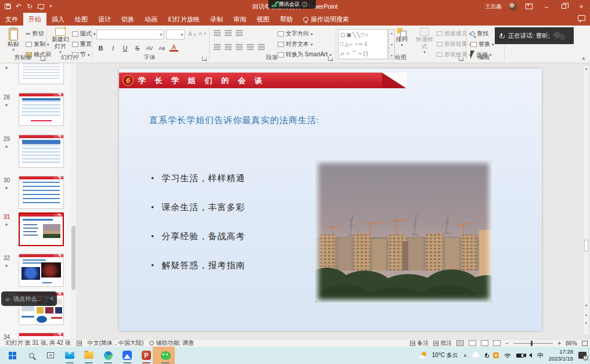 The image size is (590, 364). What do you see at coordinates (561, 355) in the screenshot?
I see `clock: 17:28 2023/1/15` at bounding box center [561, 355].